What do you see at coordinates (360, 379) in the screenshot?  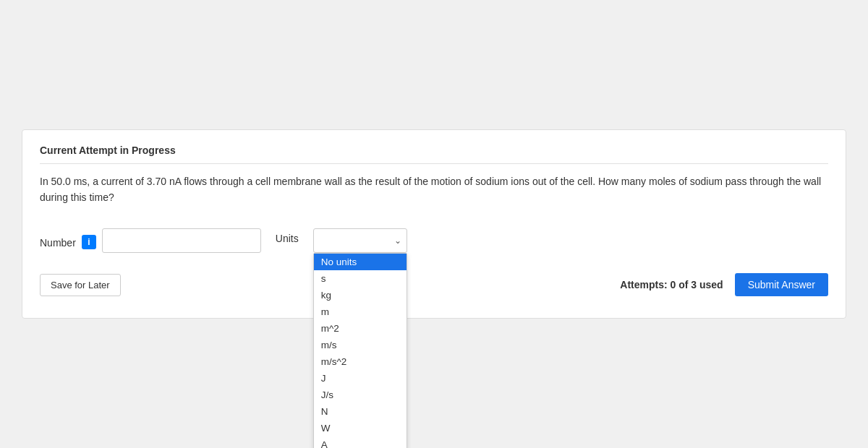 I see `dropdown-option-J: J` at bounding box center [360, 379].